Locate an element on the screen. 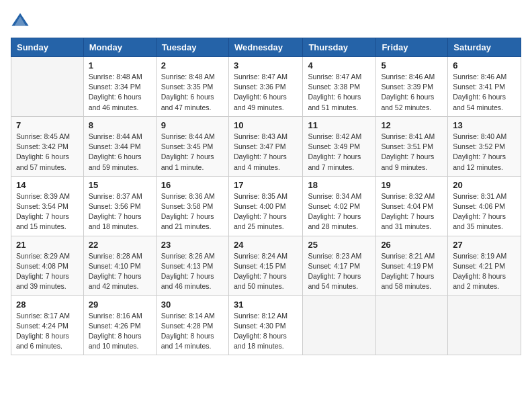  day-number: 6 is located at coordinates (484, 66).